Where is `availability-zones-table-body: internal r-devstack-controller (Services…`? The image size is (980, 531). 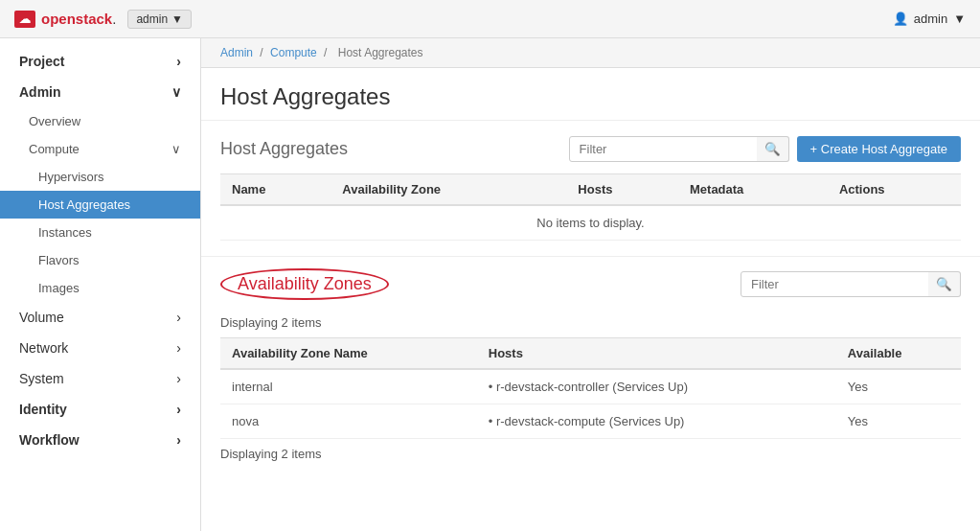 availability-zones-table-body: internal r-devstack-controller (Services… is located at coordinates (590, 404).